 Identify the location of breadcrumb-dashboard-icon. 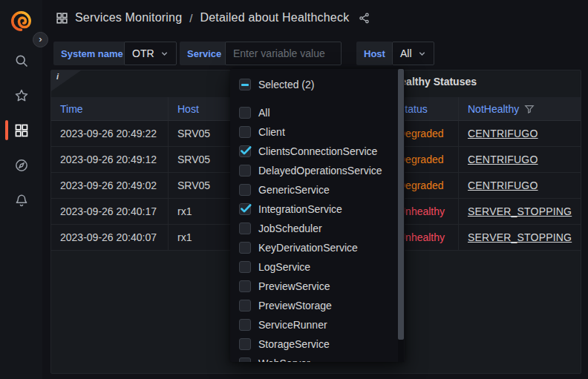
(62, 18).